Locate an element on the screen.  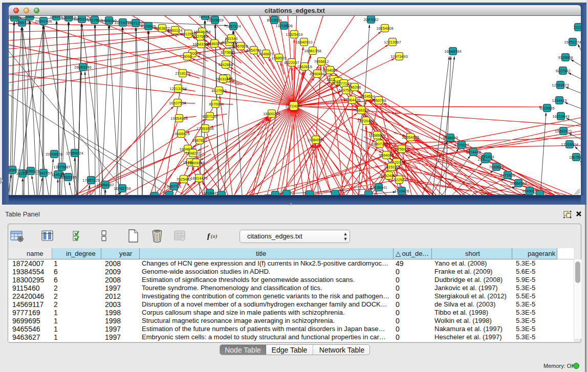
svg-text: 1362615 is located at coordinates (304, 67).